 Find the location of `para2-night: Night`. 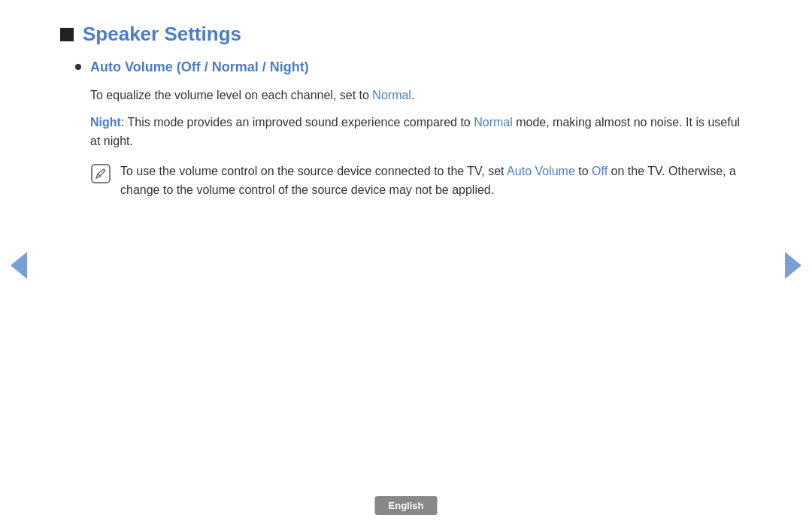

para2-night: Night is located at coordinates (105, 122).